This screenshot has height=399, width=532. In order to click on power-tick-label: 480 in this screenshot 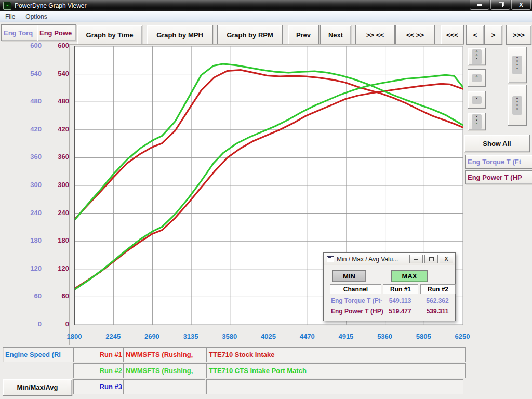, I will do `click(58, 101)`.